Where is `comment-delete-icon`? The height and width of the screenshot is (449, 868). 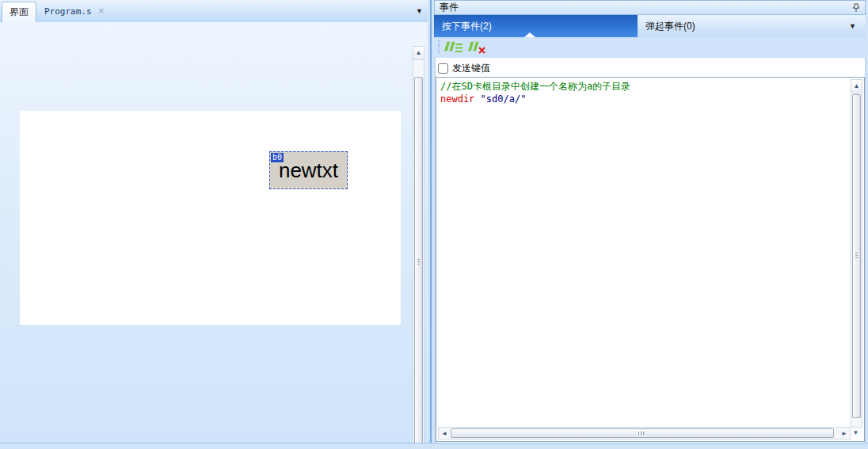 comment-delete-icon is located at coordinates (478, 48).